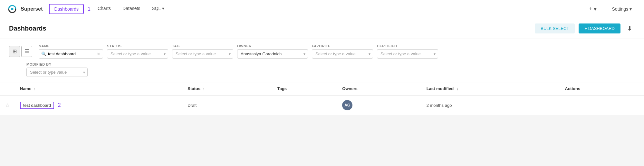  I want to click on app-name: Superset, so click(32, 9).